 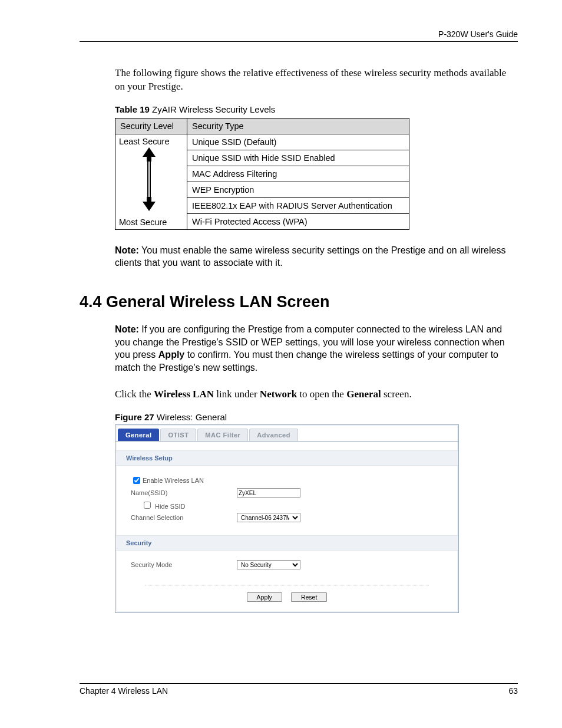 What do you see at coordinates (184, 493) in the screenshot?
I see `ssid-label: Name(SSID)` at bounding box center [184, 493].